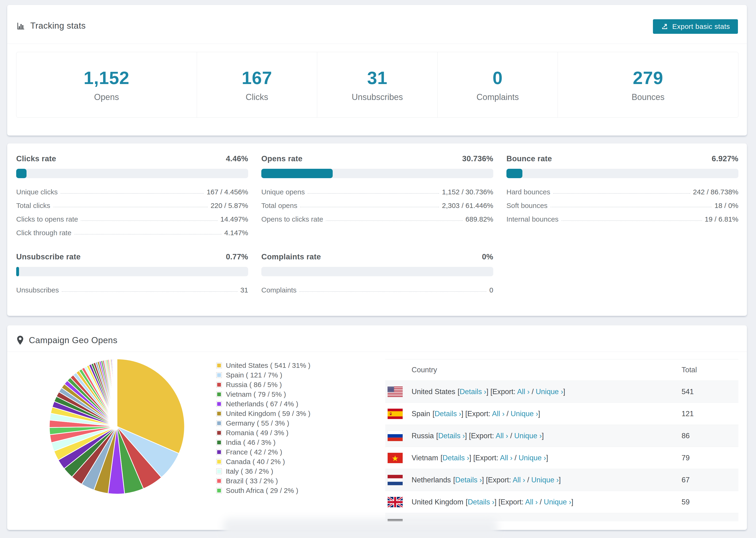  What do you see at coordinates (528, 192) in the screenshot?
I see `detail-label: Hard bounces` at bounding box center [528, 192].